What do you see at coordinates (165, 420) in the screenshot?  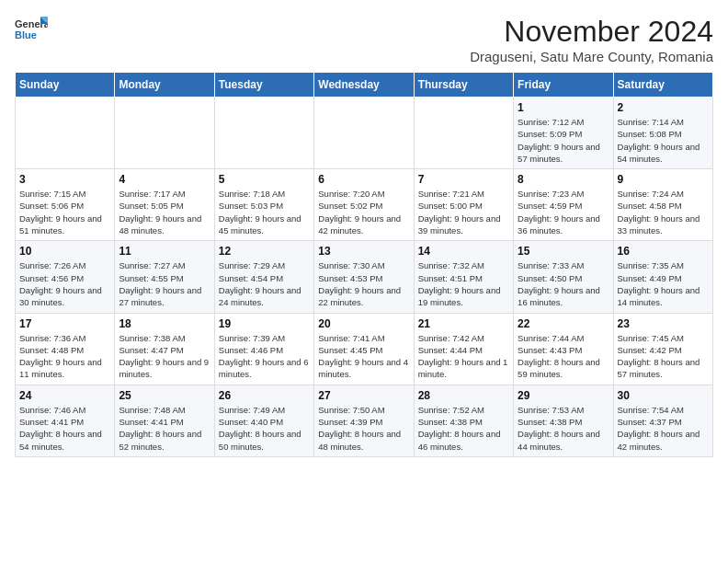 I see `calendar-cell: 25Sunrise: 7:48 AM Sunset: 4:41 PM Dayli…` at bounding box center [165, 420].